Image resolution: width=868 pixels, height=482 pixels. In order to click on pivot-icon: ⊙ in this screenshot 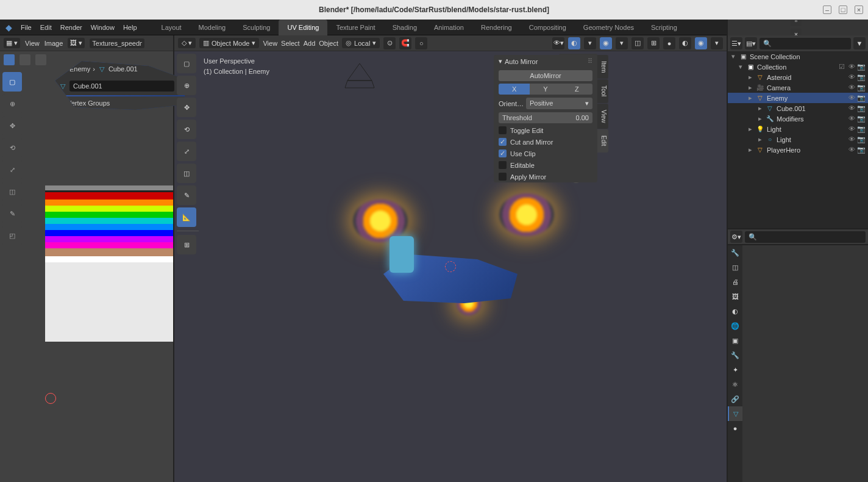, I will do `click(390, 43)`.